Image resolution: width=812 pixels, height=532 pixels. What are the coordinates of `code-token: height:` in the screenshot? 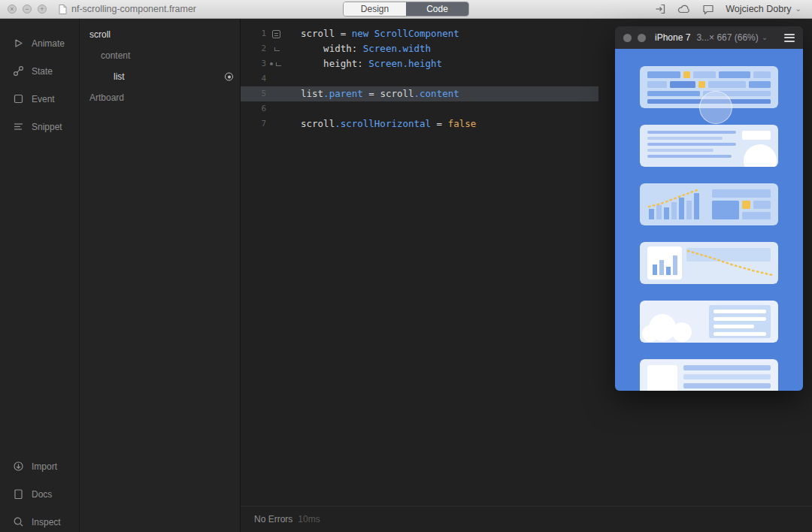 It's located at (335, 63).